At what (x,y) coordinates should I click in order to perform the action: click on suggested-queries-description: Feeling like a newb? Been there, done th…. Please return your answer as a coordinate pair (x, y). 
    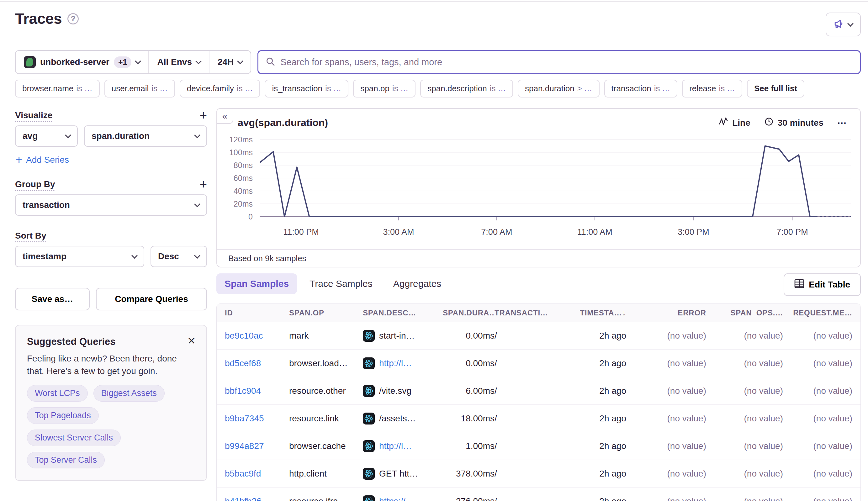
    Looking at the image, I should click on (111, 365).